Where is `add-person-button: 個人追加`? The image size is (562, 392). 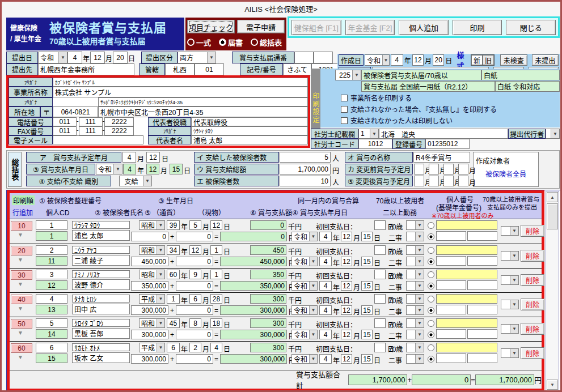 add-person-button: 個人追加 is located at coordinates (424, 27).